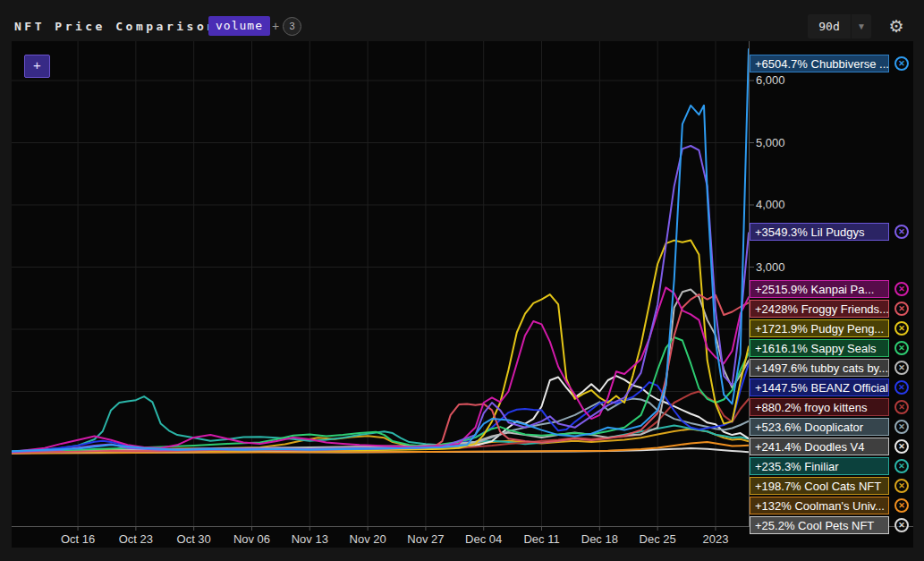 The height and width of the screenshot is (561, 924). What do you see at coordinates (116, 27) in the screenshot?
I see `page-title: NFT Price Comparison` at bounding box center [116, 27].